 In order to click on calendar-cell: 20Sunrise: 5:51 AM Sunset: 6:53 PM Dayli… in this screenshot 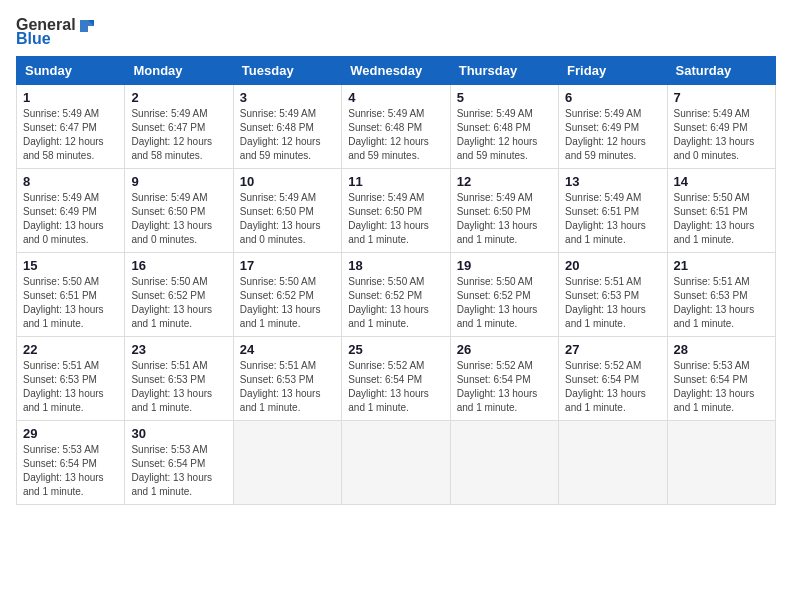, I will do `click(613, 295)`.